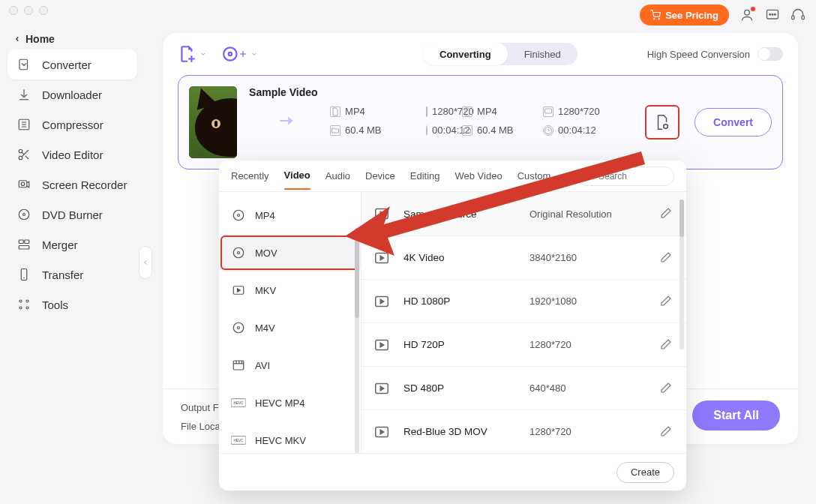 This screenshot has width=816, height=504. What do you see at coordinates (798, 15) in the screenshot?
I see `support-icon` at bounding box center [798, 15].